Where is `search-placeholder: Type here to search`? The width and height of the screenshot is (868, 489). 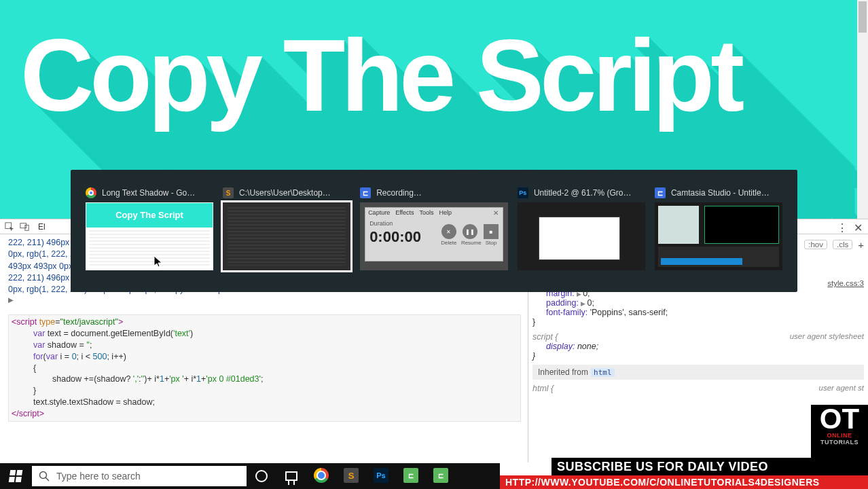 search-placeholder: Type here to search is located at coordinates (98, 476).